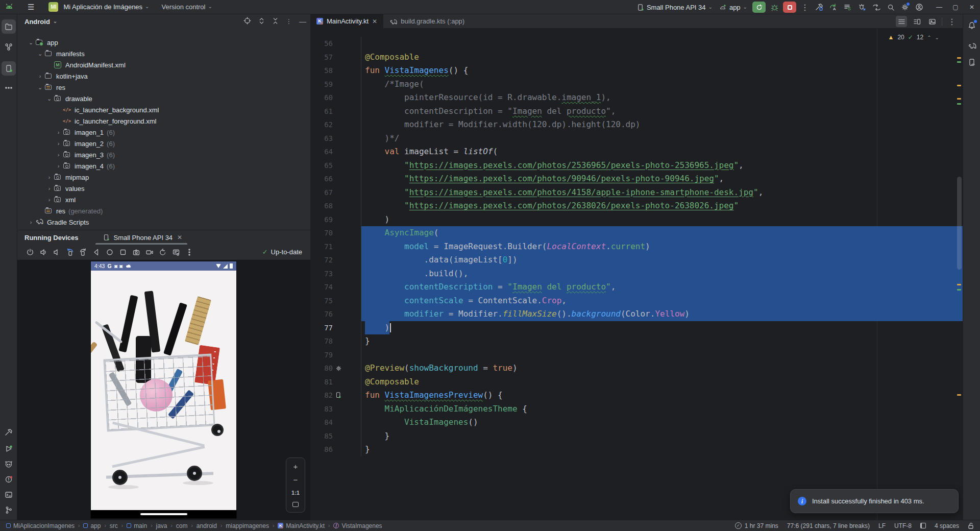  Describe the element at coordinates (83, 252) in the screenshot. I see `rotate-right-icon` at that location.